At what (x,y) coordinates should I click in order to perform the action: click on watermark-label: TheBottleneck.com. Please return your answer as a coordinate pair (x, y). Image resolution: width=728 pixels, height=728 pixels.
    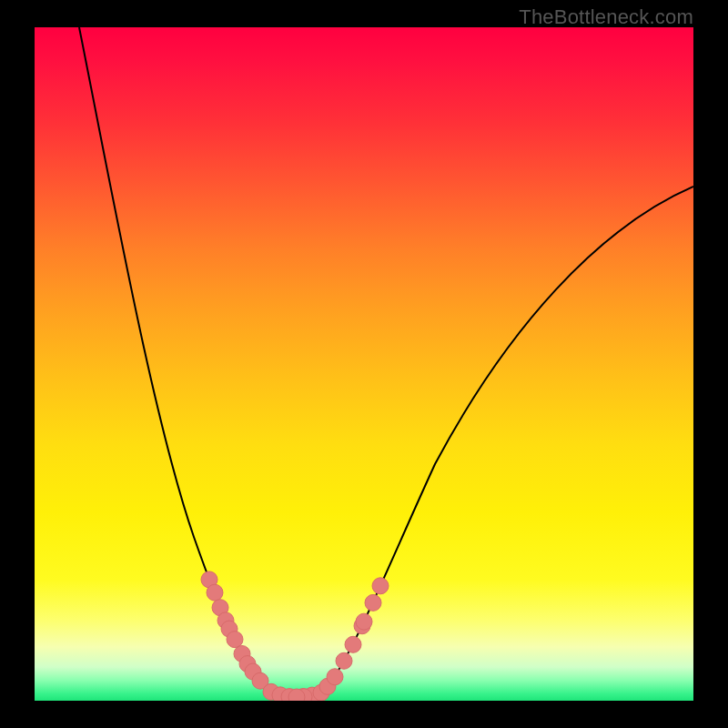
    Looking at the image, I should click on (606, 17).